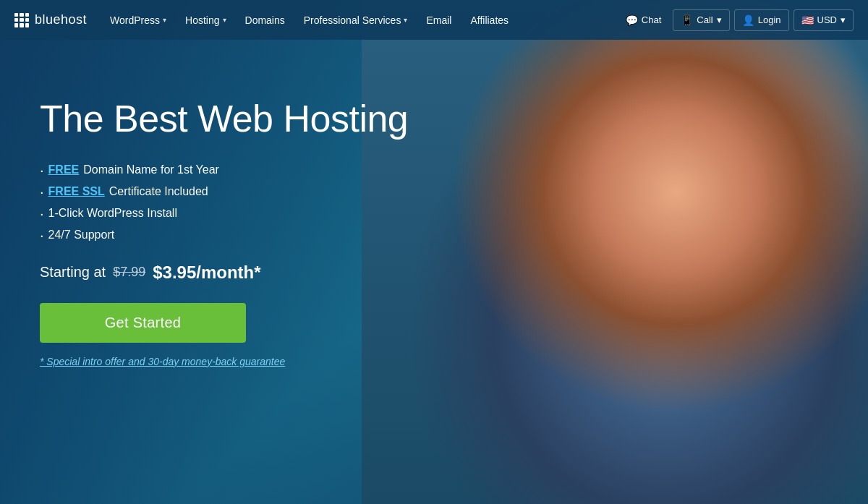 The height and width of the screenshot is (504, 868). Describe the element at coordinates (64, 170) in the screenshot. I see `feature-free-domain-link: FREE` at that location.